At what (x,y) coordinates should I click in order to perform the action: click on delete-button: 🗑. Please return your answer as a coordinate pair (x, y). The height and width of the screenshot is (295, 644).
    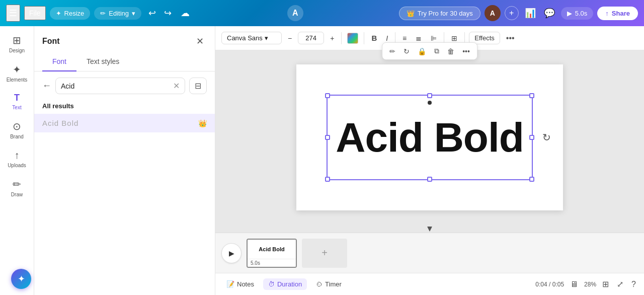
    Looking at the image, I should click on (451, 51).